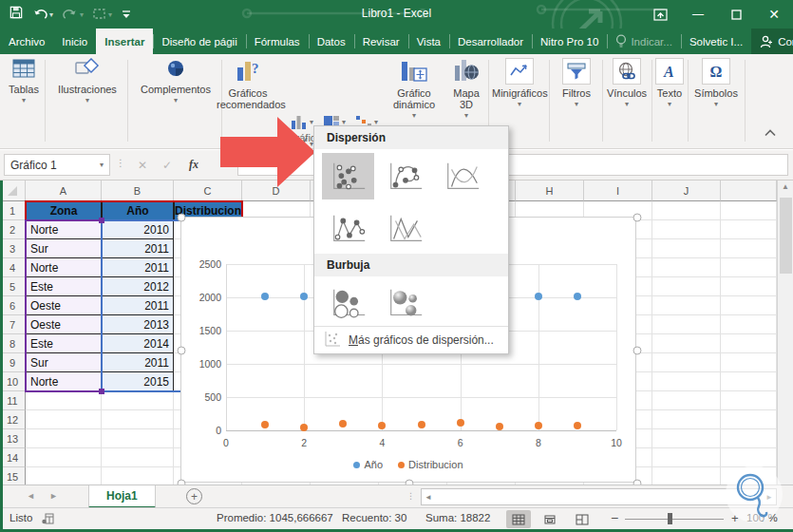 The width and height of the screenshot is (793, 532). Describe the element at coordinates (614, 518) in the screenshot. I see `zoom-out-icon: −` at that location.